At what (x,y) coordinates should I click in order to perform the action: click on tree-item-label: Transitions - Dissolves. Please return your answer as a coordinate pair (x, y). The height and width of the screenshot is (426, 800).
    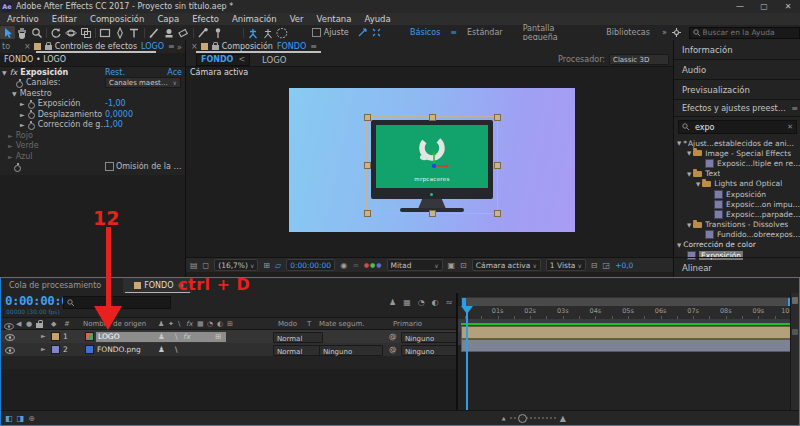
    Looking at the image, I should click on (746, 224).